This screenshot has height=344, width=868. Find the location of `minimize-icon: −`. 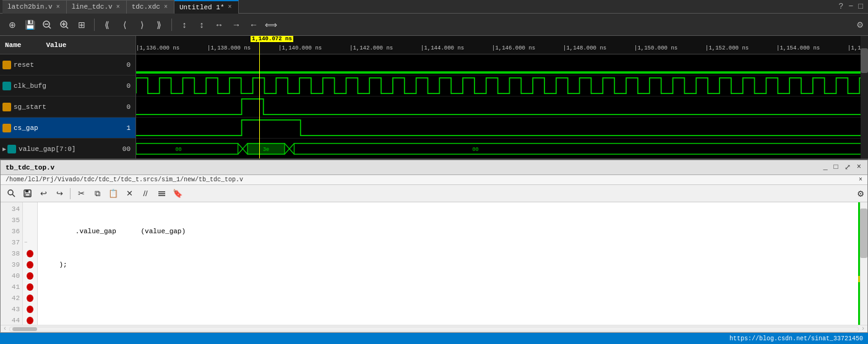

minimize-icon: − is located at coordinates (851, 6).